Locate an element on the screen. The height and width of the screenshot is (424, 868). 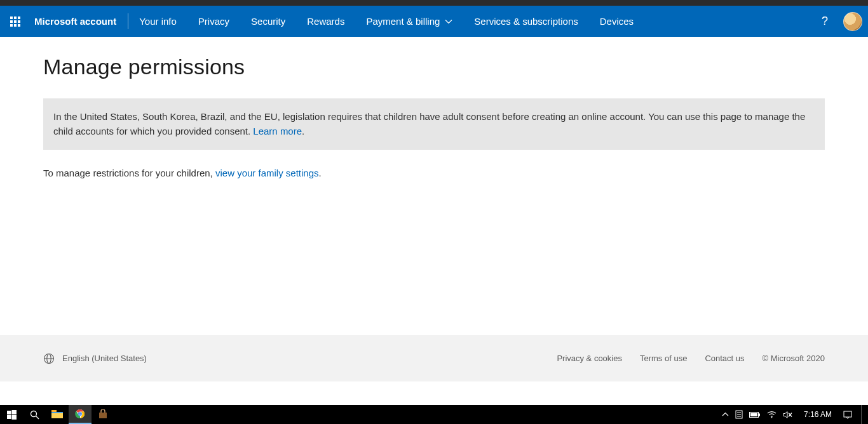
info-text: In the United States, South Korea, Brazi… is located at coordinates (430, 124).